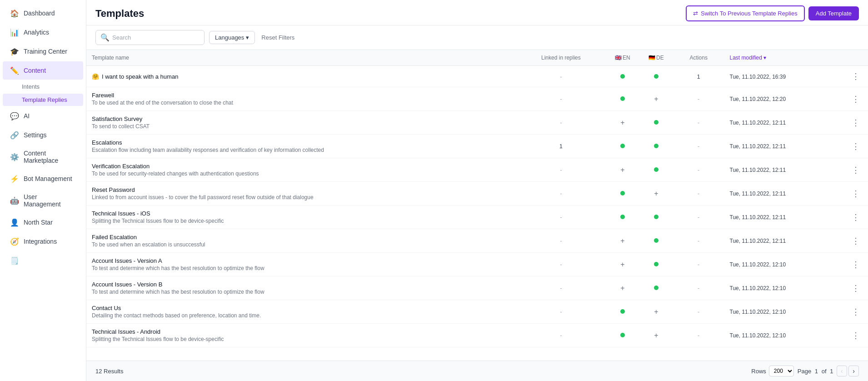  Describe the element at coordinates (43, 135) in the screenshot. I see `sidebar-item-ai: 🔗 Settings` at that location.